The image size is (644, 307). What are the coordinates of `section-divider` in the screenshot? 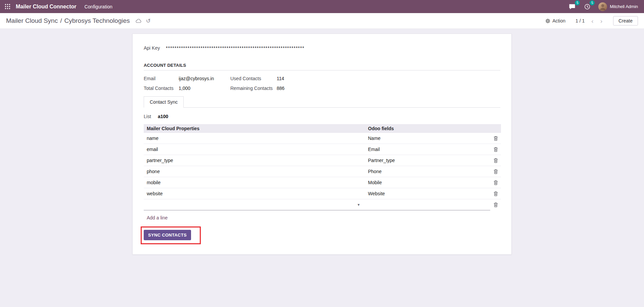 It's located at (322, 70).